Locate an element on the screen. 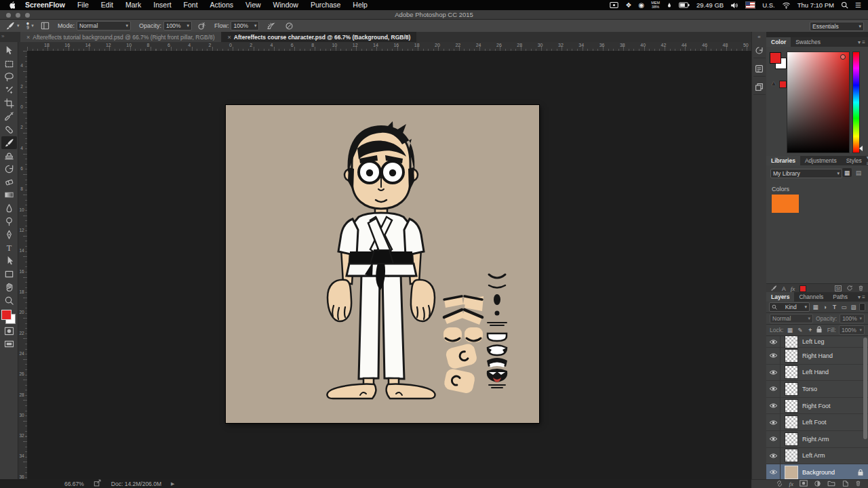 This screenshot has width=868, height=488. layer-row: Right Foot is located at coordinates (817, 407).